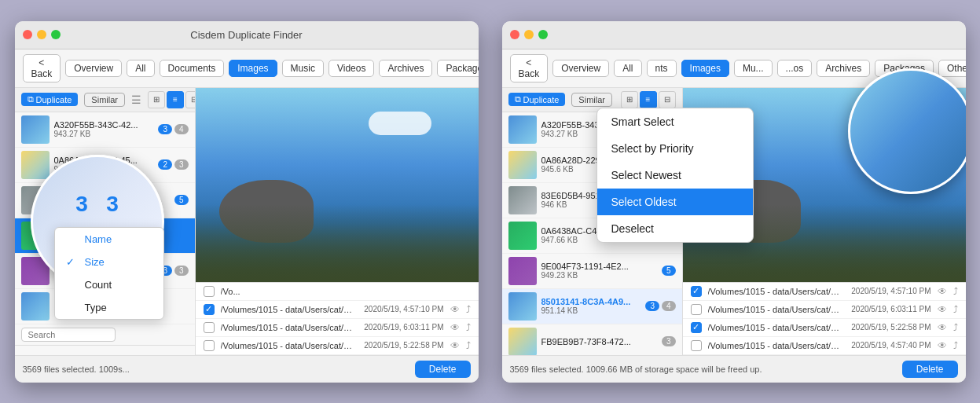  I want to click on duplicate-toggle: ⧉ Duplicate, so click(50, 99).